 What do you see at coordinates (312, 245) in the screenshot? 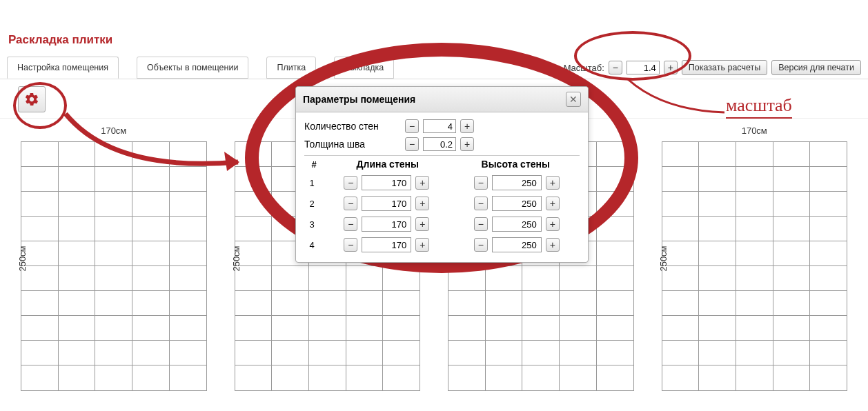
I see `row-number: 4` at bounding box center [312, 245].